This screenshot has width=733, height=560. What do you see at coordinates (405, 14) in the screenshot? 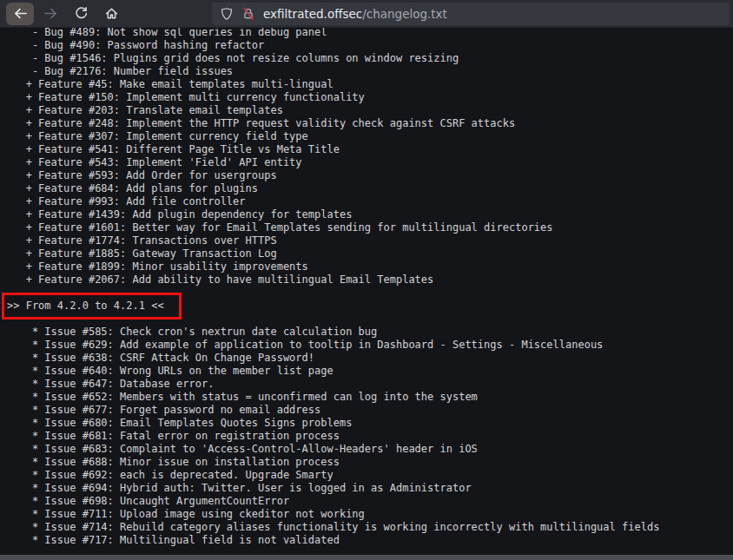
I see `url-path: /changelog.txt` at bounding box center [405, 14].